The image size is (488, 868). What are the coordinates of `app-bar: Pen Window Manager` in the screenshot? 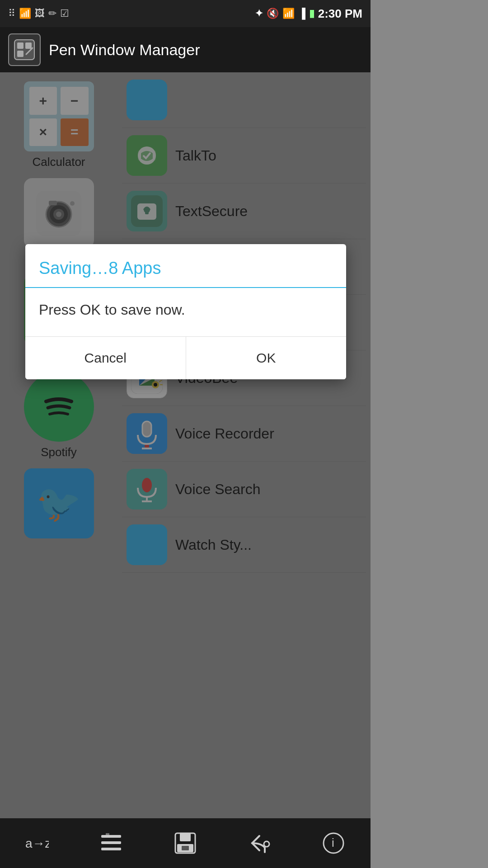 It's located at (185, 50).